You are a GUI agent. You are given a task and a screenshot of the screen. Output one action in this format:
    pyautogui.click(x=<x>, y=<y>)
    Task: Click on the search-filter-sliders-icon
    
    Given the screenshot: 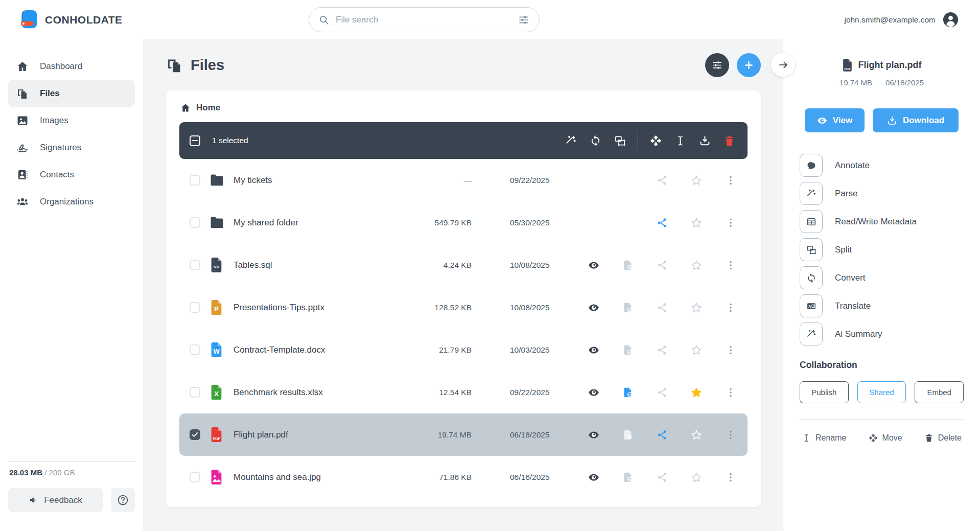 What is the action you would take?
    pyautogui.click(x=524, y=20)
    